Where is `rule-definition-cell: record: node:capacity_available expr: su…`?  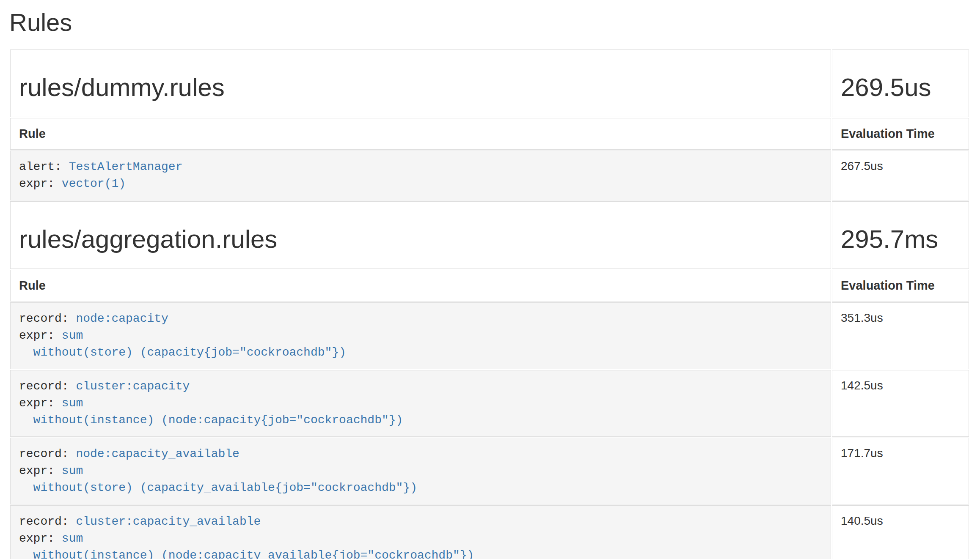
rule-definition-cell: record: node:capacity_available expr: su… is located at coordinates (421, 471).